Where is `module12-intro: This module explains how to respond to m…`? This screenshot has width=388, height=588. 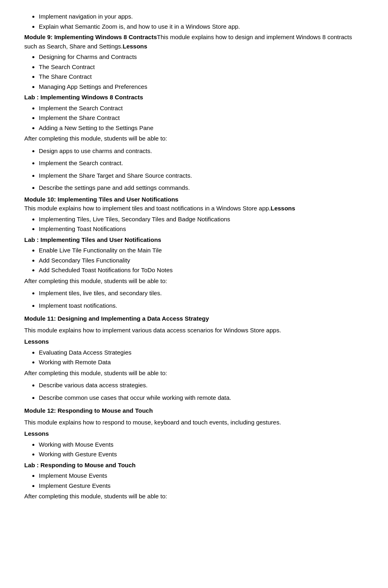
module12-intro: This module explains how to respond to m… is located at coordinates (153, 422).